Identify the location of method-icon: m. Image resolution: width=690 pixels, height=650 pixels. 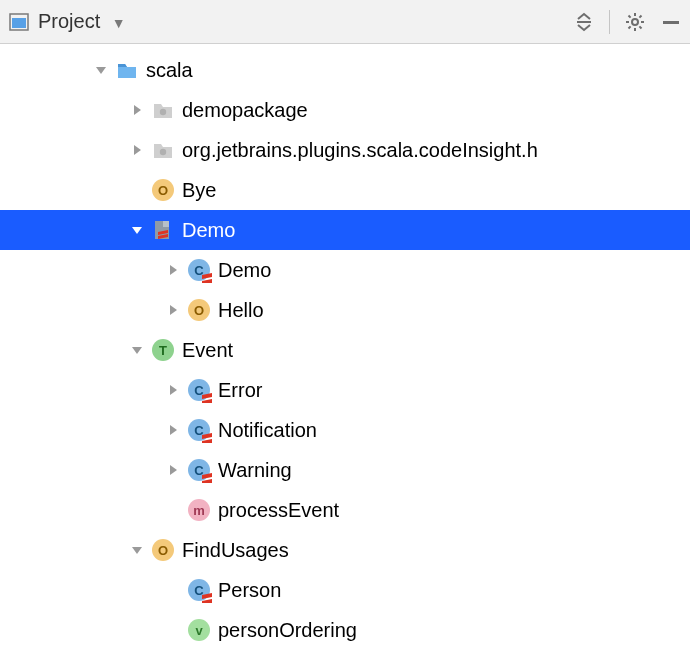
(199, 510).